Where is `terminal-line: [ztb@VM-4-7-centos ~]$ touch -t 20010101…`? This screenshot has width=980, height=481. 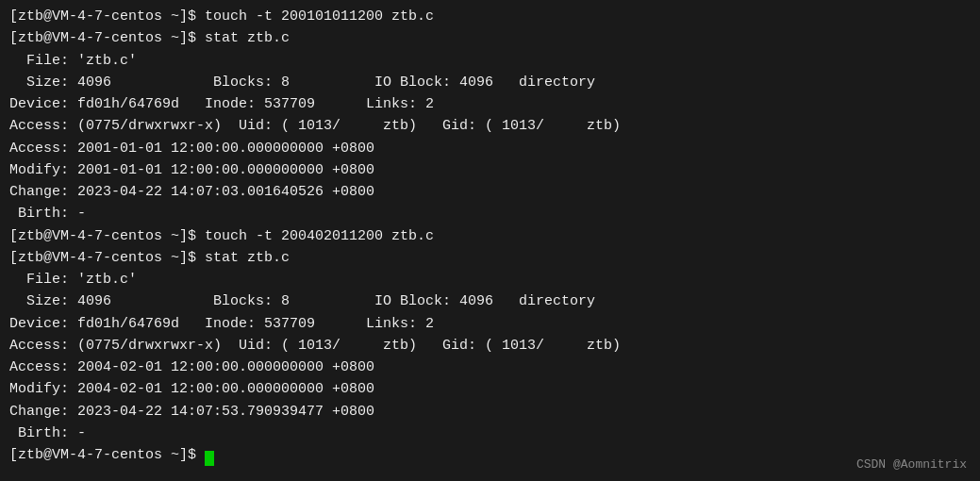
terminal-line: [ztb@VM-4-7-centos ~]$ touch -t 20010101… is located at coordinates (490, 17).